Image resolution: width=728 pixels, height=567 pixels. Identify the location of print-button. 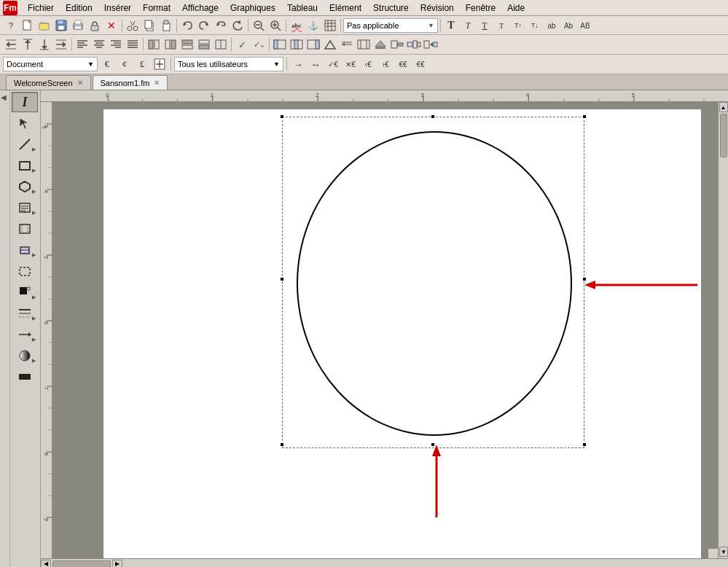
(78, 26).